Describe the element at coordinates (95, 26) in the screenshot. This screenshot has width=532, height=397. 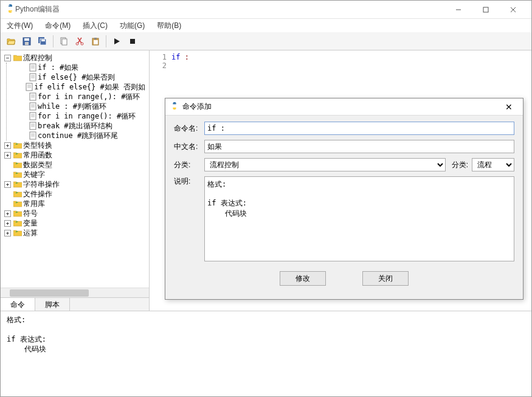
I see `menu-insert: 插入(C)` at that location.